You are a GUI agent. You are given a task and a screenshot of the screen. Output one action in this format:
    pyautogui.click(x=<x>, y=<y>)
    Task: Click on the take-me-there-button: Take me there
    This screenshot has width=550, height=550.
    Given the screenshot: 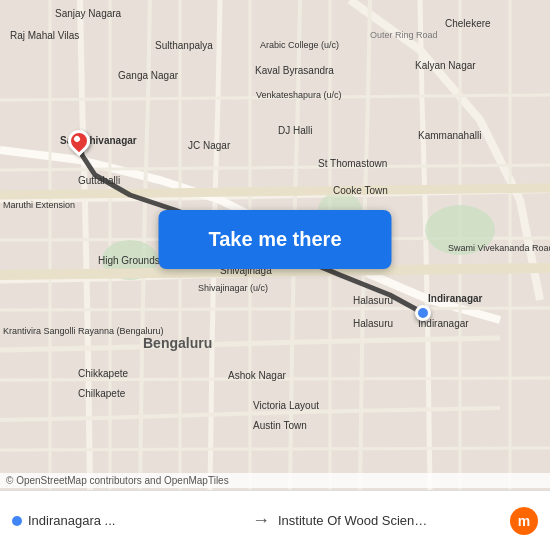 What is the action you would take?
    pyautogui.click(x=274, y=240)
    